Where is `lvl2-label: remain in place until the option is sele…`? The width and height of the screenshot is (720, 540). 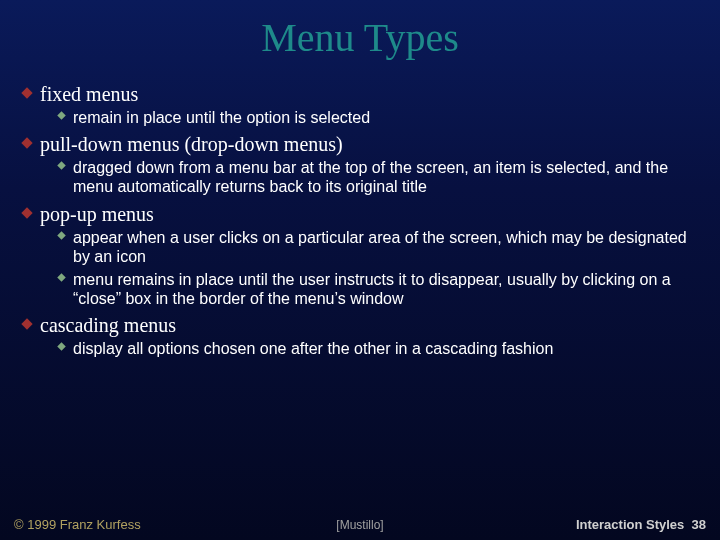
lvl2-label: remain in place until the option is sele… is located at coordinates (222, 118).